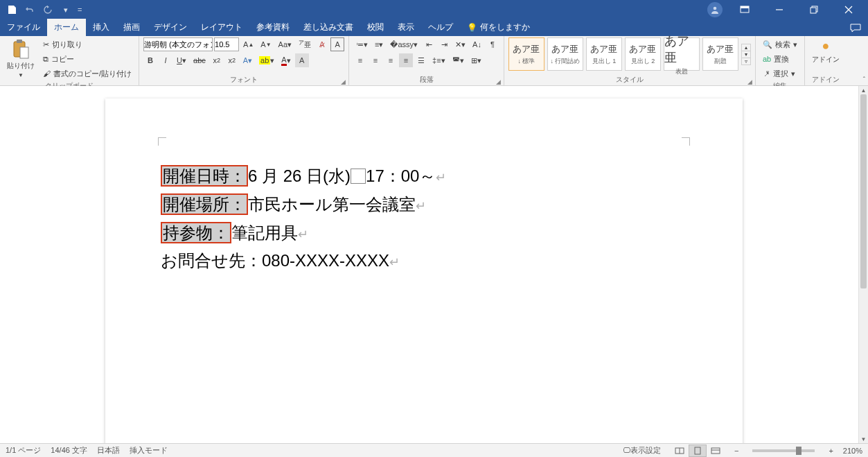 The height and width of the screenshot is (457, 868). What do you see at coordinates (526, 54) in the screenshot?
I see `style-normal: あア亜↓ 標準` at bounding box center [526, 54].